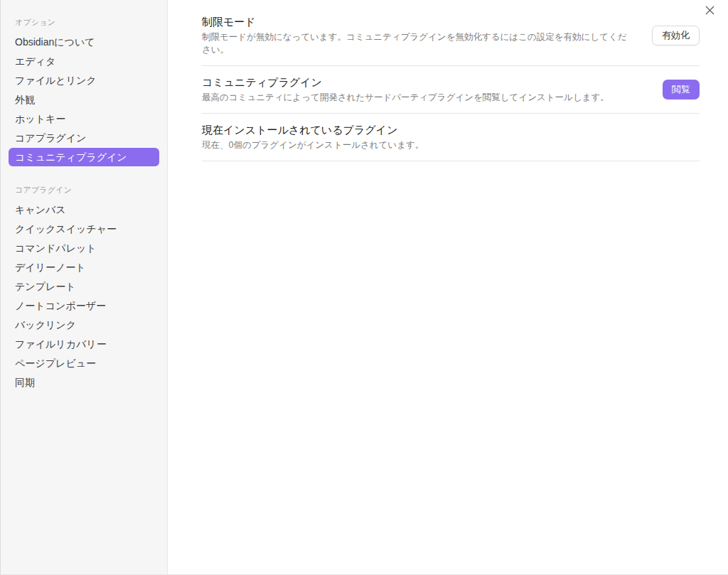  Describe the element at coordinates (84, 382) in the screenshot. I see `sidebar-item-sync: 同期` at that location.